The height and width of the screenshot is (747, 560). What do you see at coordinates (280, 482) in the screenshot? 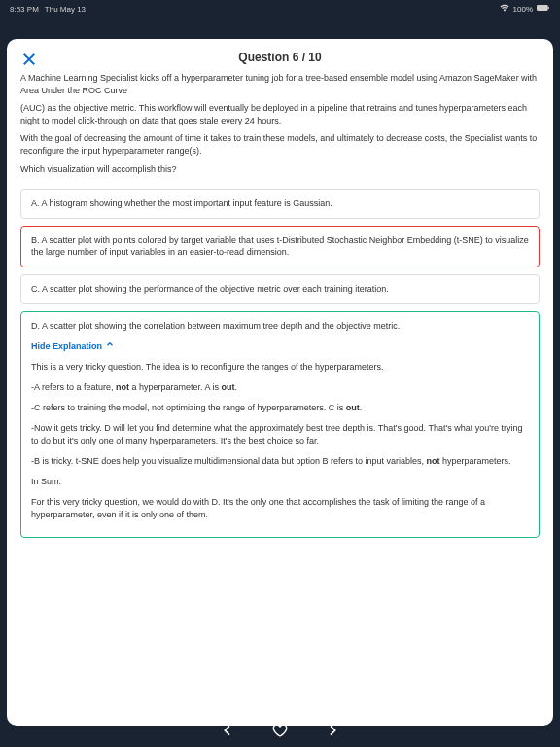
I see `explain-6: In Sum:` at bounding box center [280, 482].